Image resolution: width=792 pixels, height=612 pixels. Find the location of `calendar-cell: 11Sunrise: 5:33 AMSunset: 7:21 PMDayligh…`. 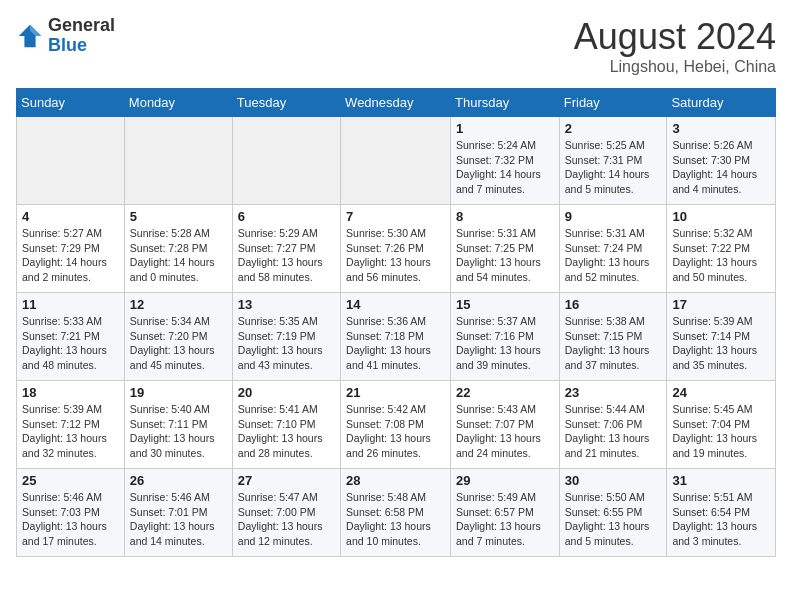

calendar-cell: 11Sunrise: 5:33 AMSunset: 7:21 PMDayligh… is located at coordinates (71, 337).